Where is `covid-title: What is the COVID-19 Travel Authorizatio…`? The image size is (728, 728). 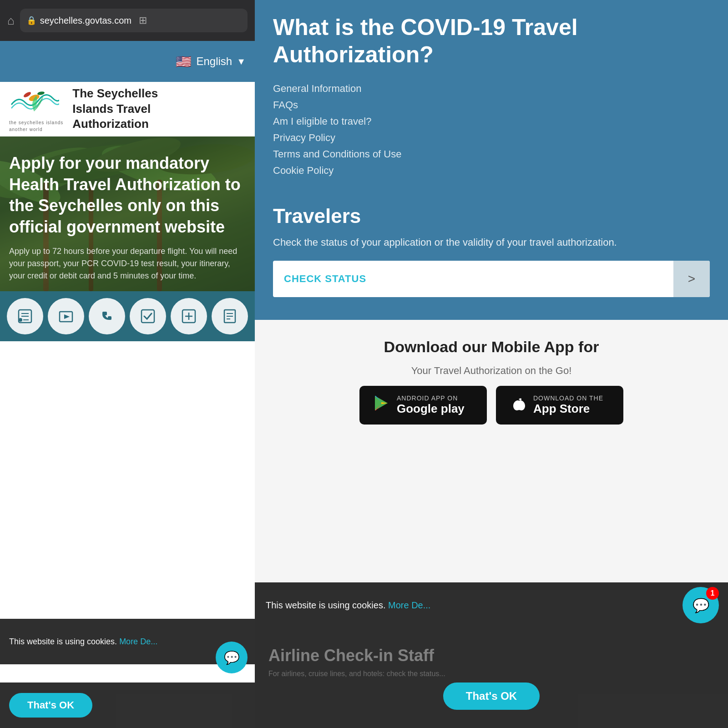 covid-title: What is the COVID-19 Travel Authorizatio… is located at coordinates (491, 41).